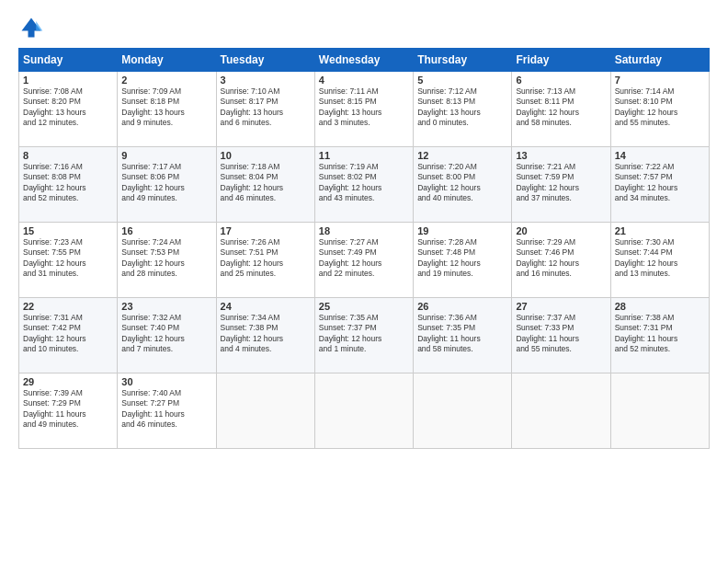 The width and height of the screenshot is (728, 563). Describe the element at coordinates (561, 80) in the screenshot. I see `day-number: 6` at that location.